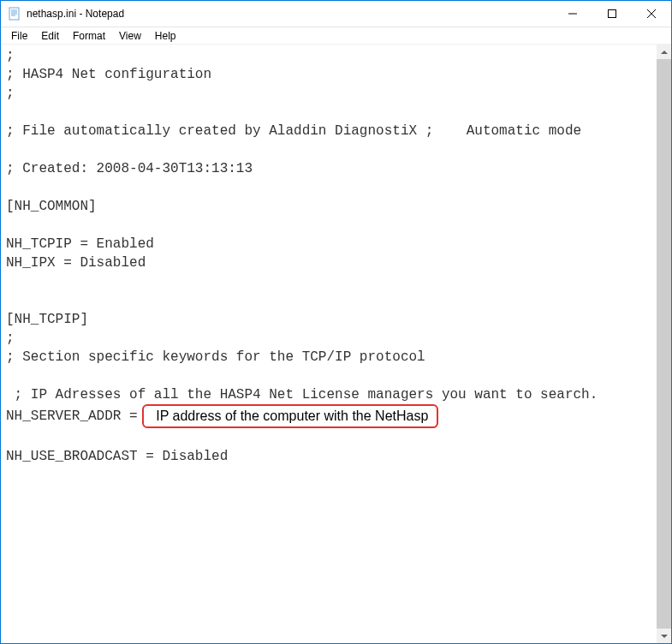  Describe the element at coordinates (337, 357) in the screenshot. I see `text-line: ; Section specific keywords for the TCP/…` at that location.